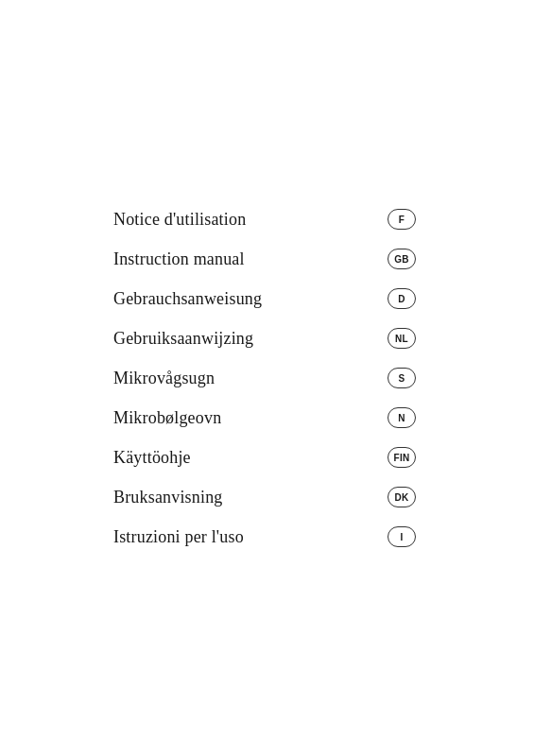 The width and height of the screenshot is (534, 756). What do you see at coordinates (265, 457) in the screenshot?
I see `list-item: KäyttöohjeFIN` at bounding box center [265, 457].